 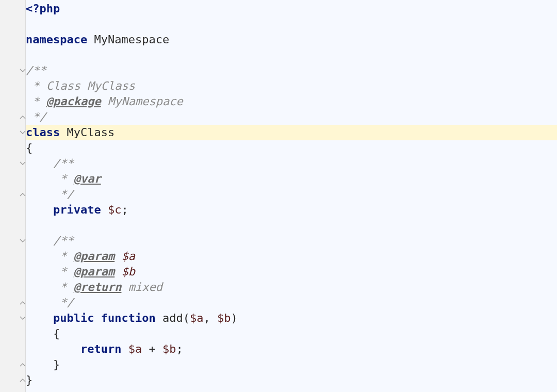 What do you see at coordinates (187, 318) in the screenshot?
I see `token-punc: (` at bounding box center [187, 318].